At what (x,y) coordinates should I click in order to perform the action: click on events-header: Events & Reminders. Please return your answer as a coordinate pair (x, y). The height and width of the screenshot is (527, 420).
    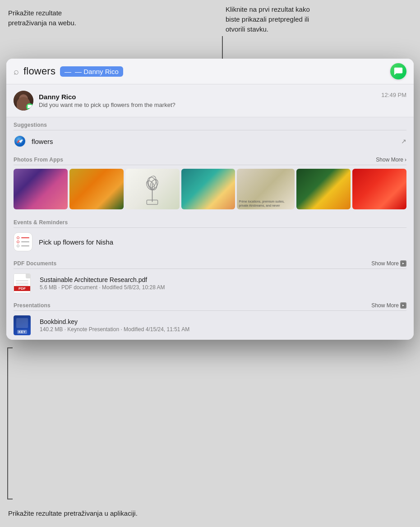
    Looking at the image, I should click on (210, 221).